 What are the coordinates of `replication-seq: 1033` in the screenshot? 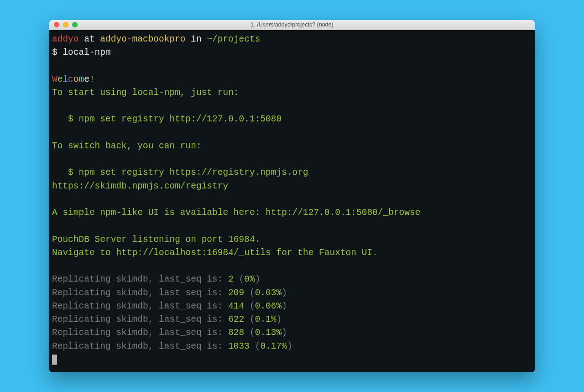 It's located at (239, 346).